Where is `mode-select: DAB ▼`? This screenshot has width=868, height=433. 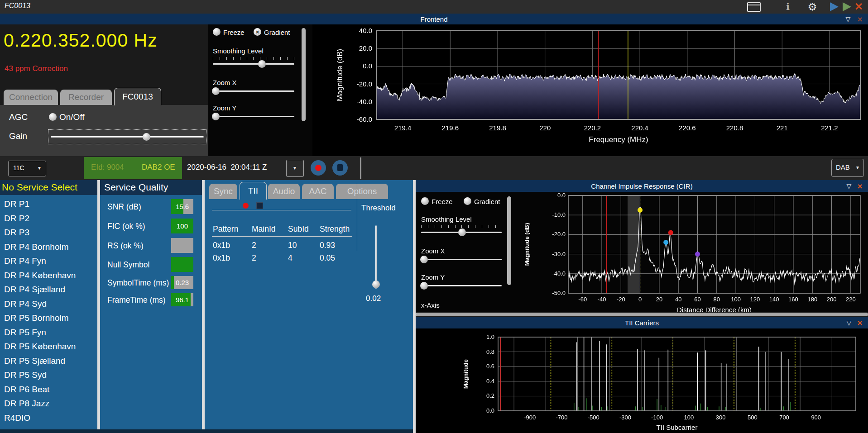
mode-select: DAB ▼ is located at coordinates (848, 168).